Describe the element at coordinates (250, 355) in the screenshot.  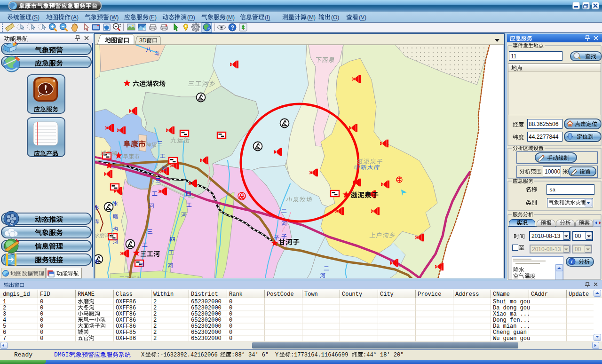
I see `svg-text: :88° 34′ 6″` at that location.